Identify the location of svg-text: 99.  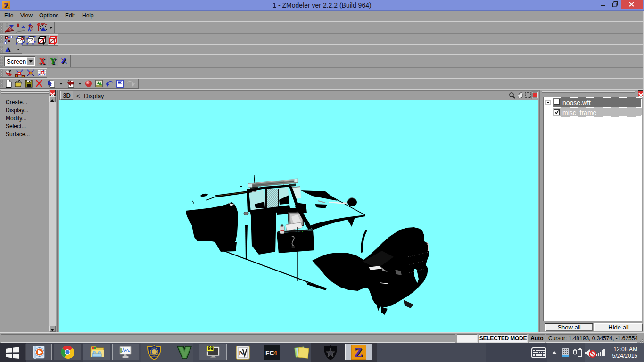
(211, 349).